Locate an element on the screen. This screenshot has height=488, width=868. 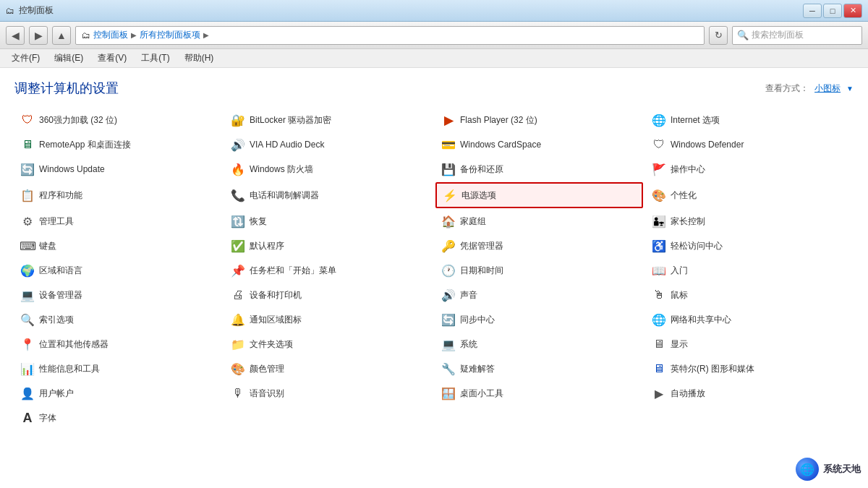
icon-location: 📍 位置和其他传感器 is located at coordinates (119, 344).